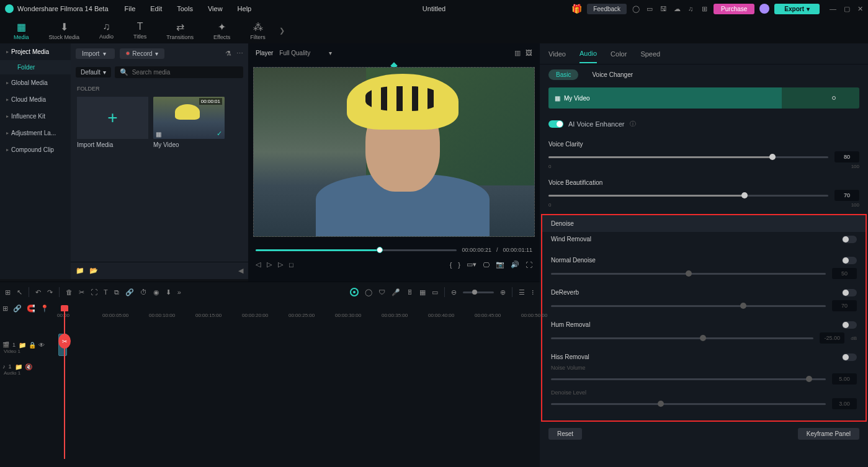 This screenshot has width=868, height=467. I want to click on hum-removal-slider, so click(682, 339).